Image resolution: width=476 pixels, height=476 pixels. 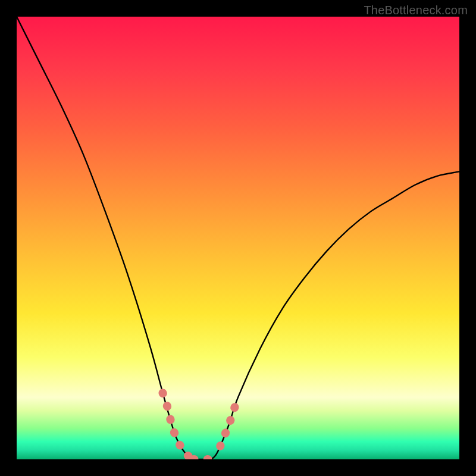 What do you see at coordinates (181, 425) in the screenshot?
I see `marker-left` at bounding box center [181, 425].